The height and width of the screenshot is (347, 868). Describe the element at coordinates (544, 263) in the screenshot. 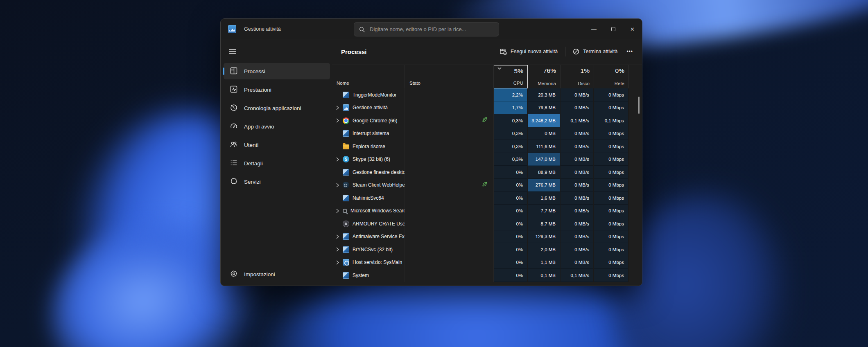

I see `memory-value: 1,1 MB` at that location.